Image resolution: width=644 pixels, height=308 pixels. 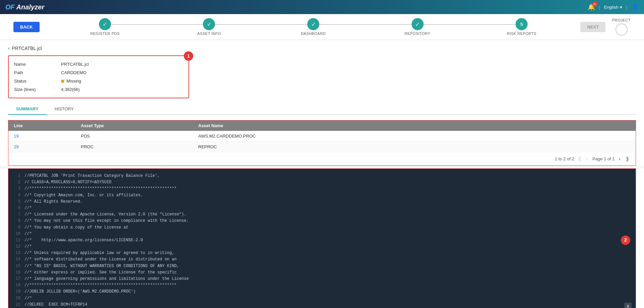 I want to click on breadcrumb-arrow-icon: ‹, so click(x=9, y=48).